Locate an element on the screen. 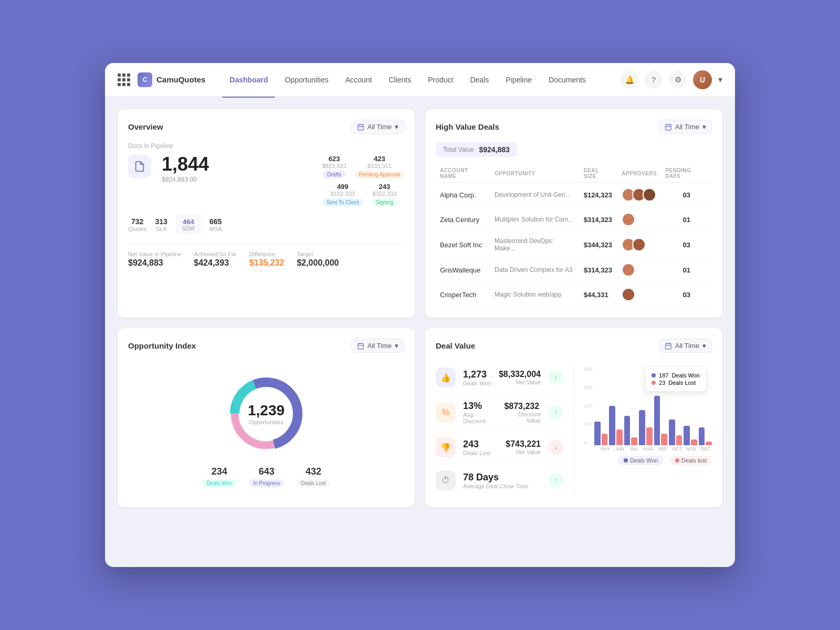 The image size is (840, 630). legend-lost: Deals lost is located at coordinates (691, 460).